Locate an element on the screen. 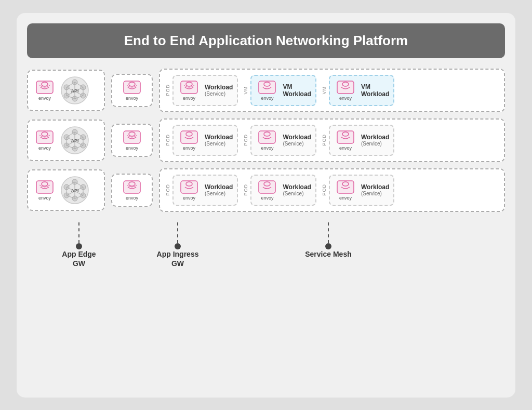 The width and height of the screenshot is (532, 410). envoy-pod-label-r1-2: envoy is located at coordinates (267, 98).